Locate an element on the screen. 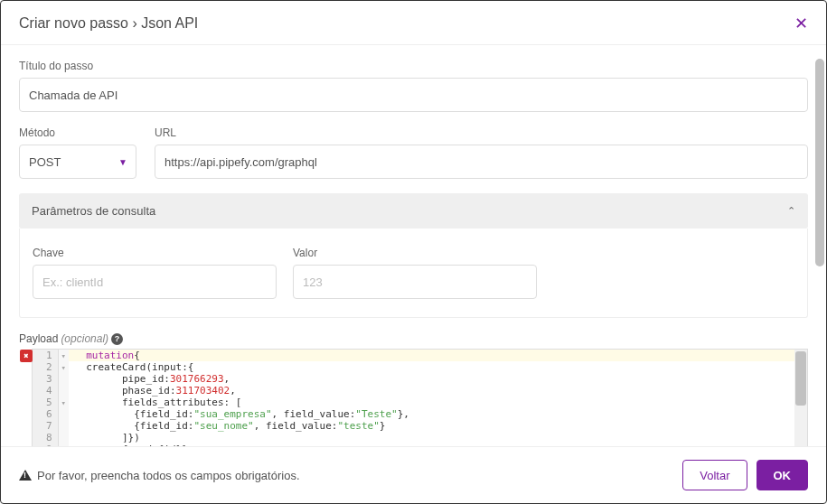  modal-title: Criar novo passo › Json API is located at coordinates (108, 23).